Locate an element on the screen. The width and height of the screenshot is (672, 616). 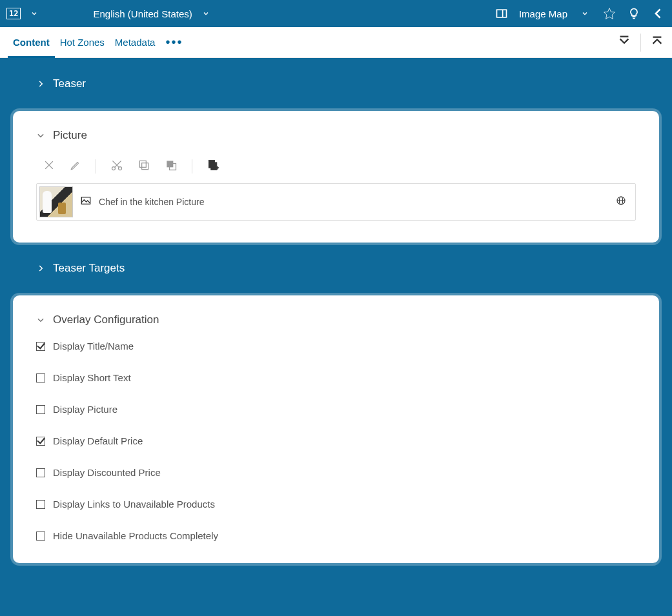
section-title: Picture is located at coordinates (70, 135).